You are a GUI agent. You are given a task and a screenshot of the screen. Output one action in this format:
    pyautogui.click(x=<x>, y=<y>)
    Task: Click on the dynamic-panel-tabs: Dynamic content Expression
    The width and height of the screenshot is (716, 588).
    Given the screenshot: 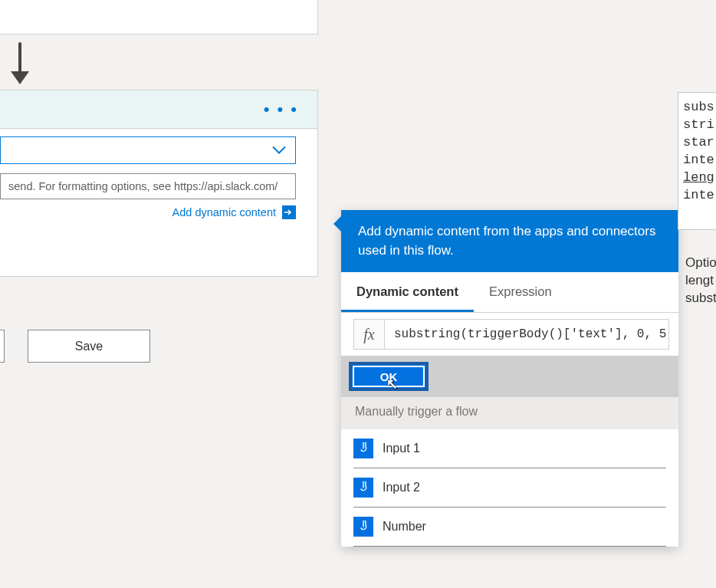 What is the action you would take?
    pyautogui.click(x=510, y=293)
    